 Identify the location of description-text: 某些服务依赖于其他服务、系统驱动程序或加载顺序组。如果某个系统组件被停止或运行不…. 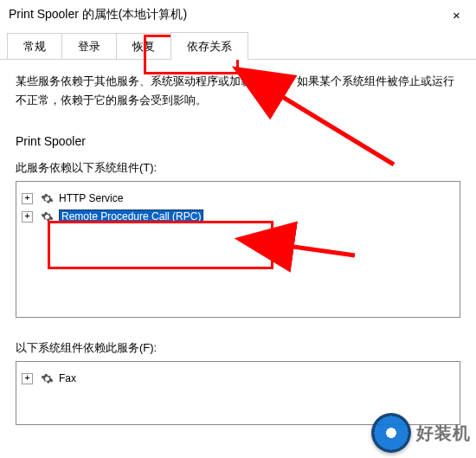
(238, 91).